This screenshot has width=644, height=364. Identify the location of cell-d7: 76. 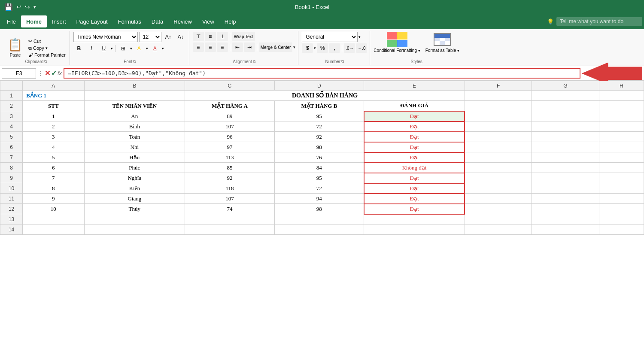
(319, 158).